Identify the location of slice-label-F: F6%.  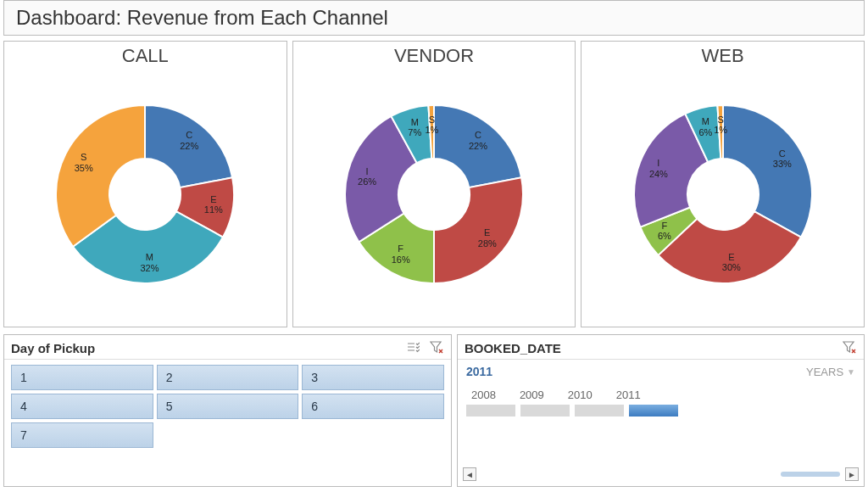
(665, 231).